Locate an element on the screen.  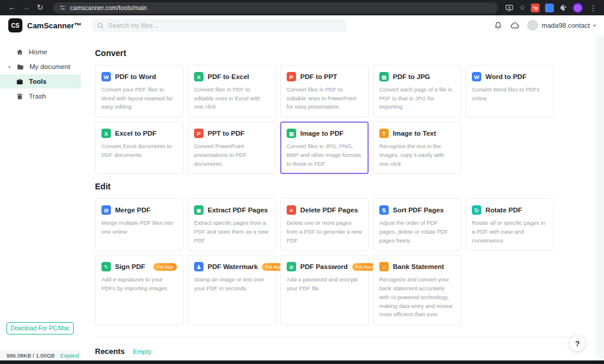
sidebar-item-home: Home is located at coordinates (40, 52).